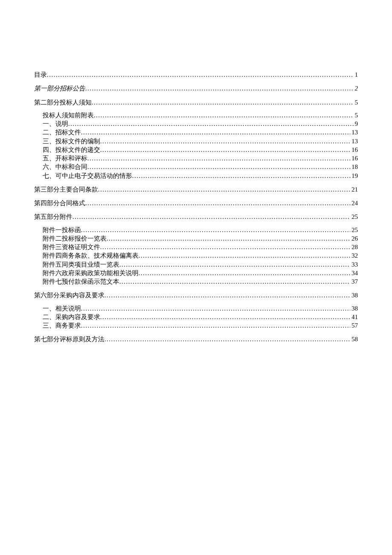 The height and width of the screenshot is (555, 392). Describe the element at coordinates (354, 167) in the screenshot. I see `toc-page-number: 18` at that location.